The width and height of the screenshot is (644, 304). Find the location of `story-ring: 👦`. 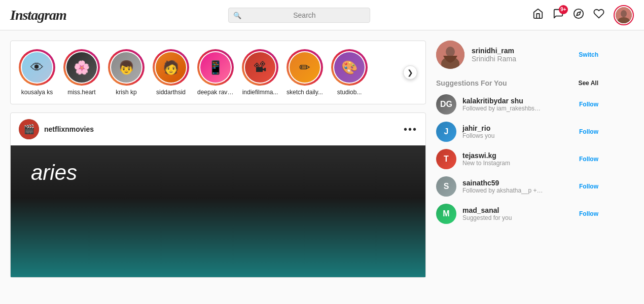

story-ring: 👦 is located at coordinates (126, 67).